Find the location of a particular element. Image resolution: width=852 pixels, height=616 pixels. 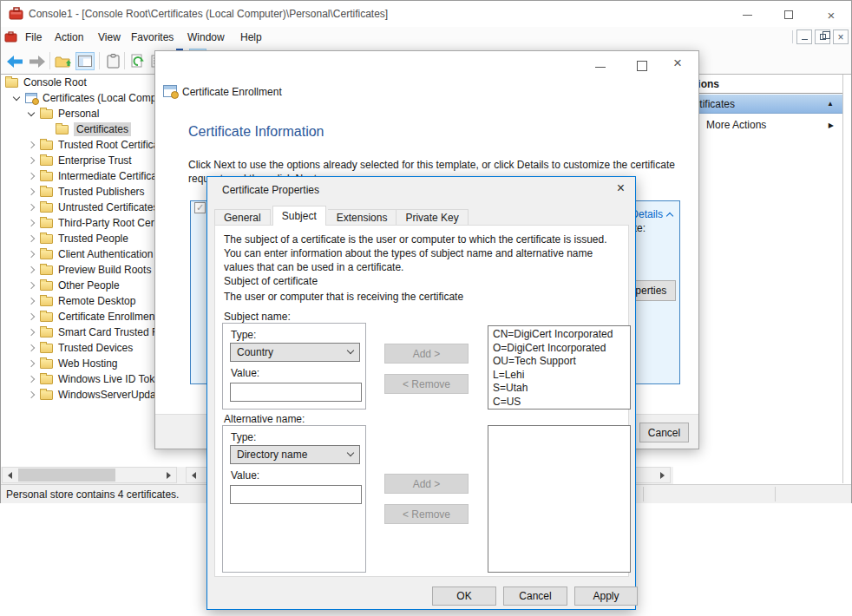

alternative-entries-listbox is located at coordinates (559, 499).